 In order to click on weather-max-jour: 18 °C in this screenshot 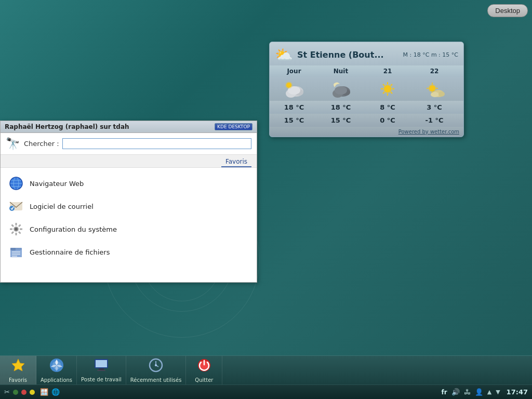, I will do `click(294, 107)`.